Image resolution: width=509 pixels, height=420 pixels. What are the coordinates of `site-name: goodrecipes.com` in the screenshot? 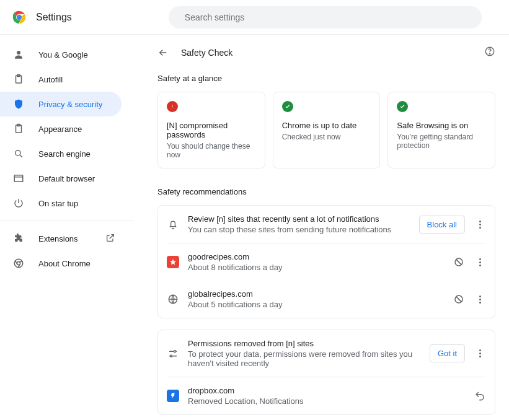 It's located at (316, 256).